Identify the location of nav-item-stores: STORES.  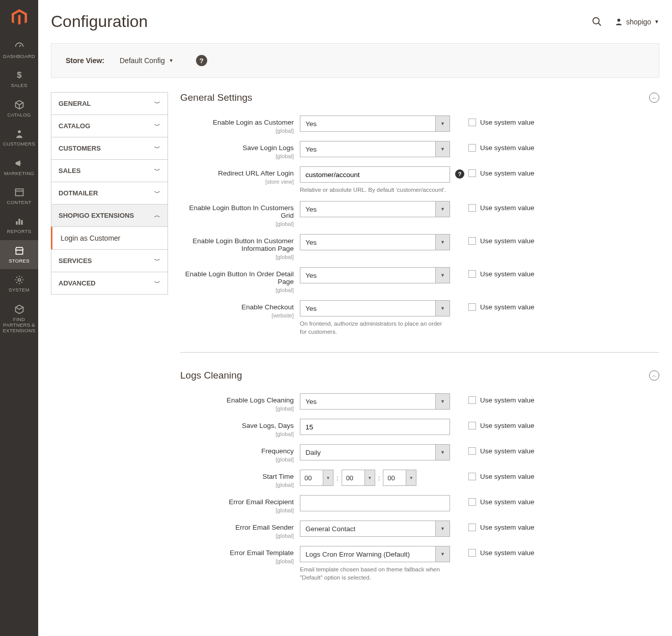
(19, 254).